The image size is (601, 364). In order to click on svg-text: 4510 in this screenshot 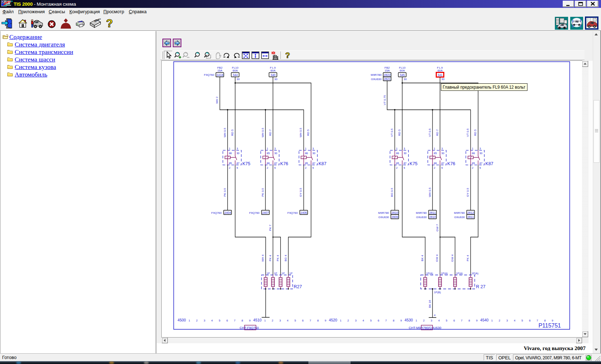, I will do `click(258, 320)`.